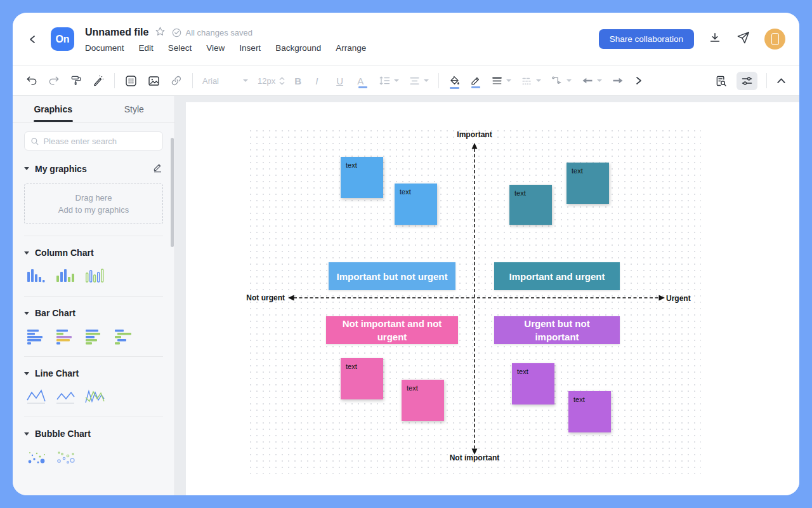 The height and width of the screenshot is (508, 812). I want to click on redo-button, so click(54, 81).